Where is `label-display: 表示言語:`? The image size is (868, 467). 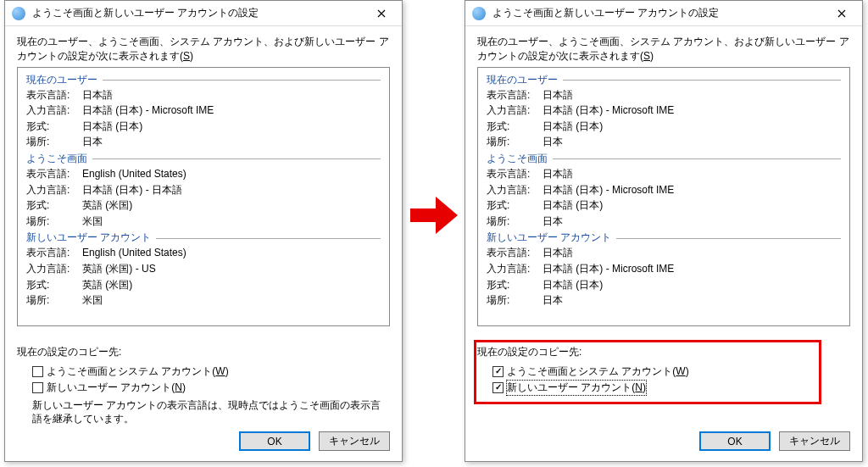 label-display: 表示言語: is located at coordinates (54, 95).